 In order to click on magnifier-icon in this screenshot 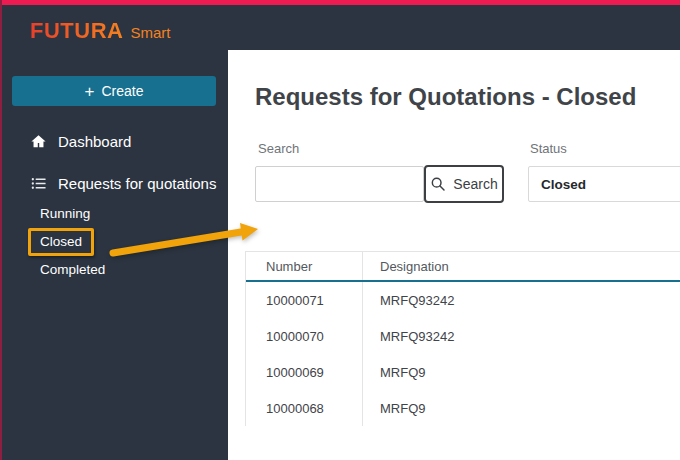, I will do `click(438, 184)`.